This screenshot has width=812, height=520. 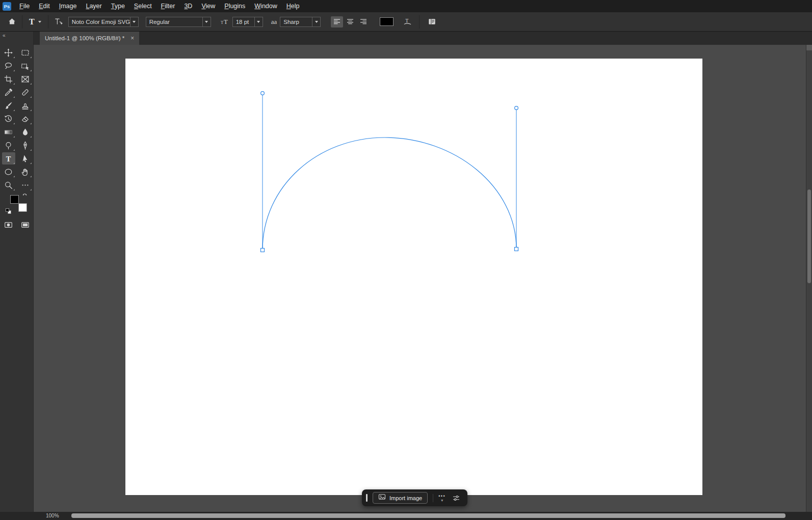 What do you see at coordinates (407, 22) in the screenshot?
I see `warp-text-button: T` at bounding box center [407, 22].